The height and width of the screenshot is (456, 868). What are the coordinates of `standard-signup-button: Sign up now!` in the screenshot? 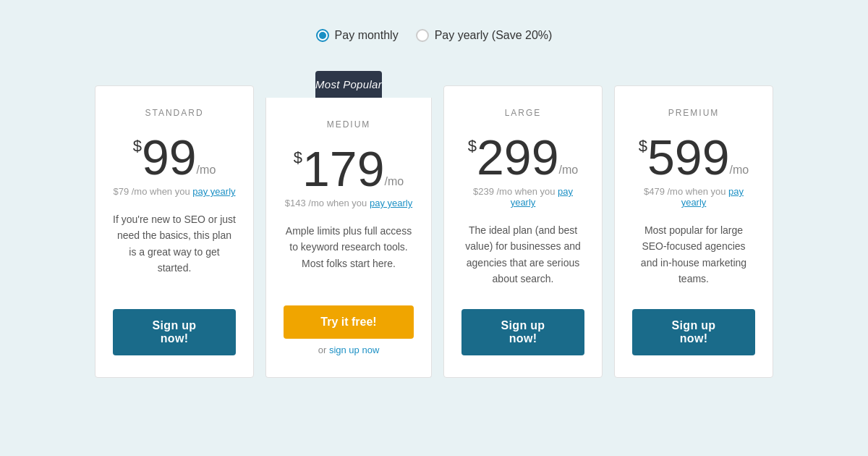 It's located at (174, 332).